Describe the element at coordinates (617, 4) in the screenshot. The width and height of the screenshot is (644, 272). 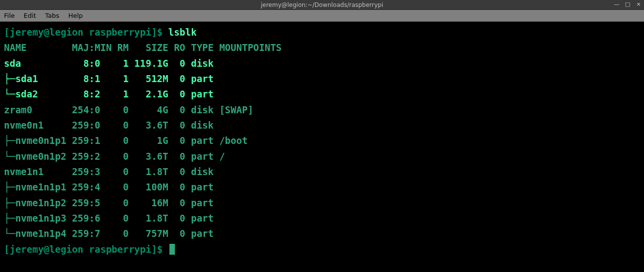
I see `minimize-icon: —` at that location.